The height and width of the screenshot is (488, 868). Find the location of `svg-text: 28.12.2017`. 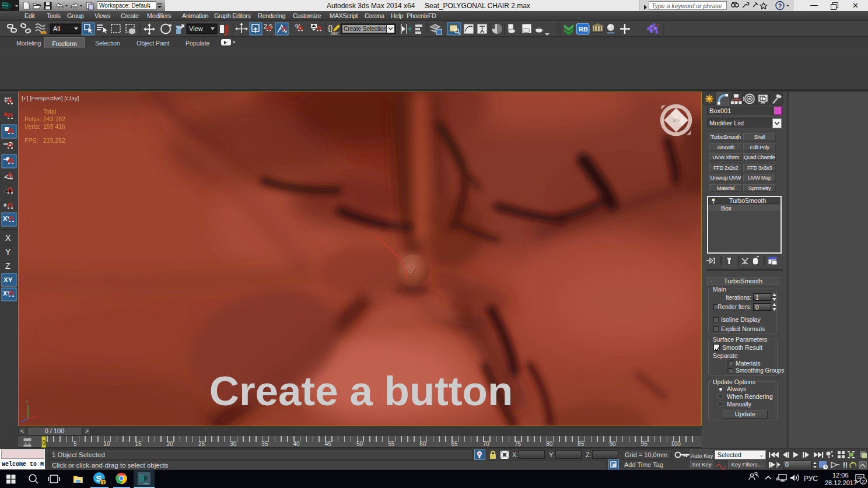

svg-text: 28.12.2017 is located at coordinates (841, 483).